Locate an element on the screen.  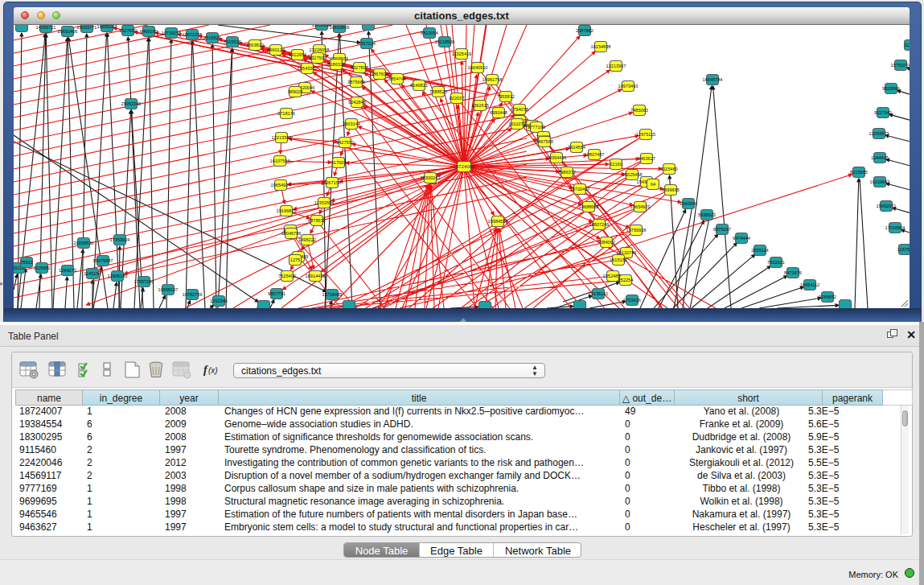
svg-text: 5938923 is located at coordinates (707, 215).